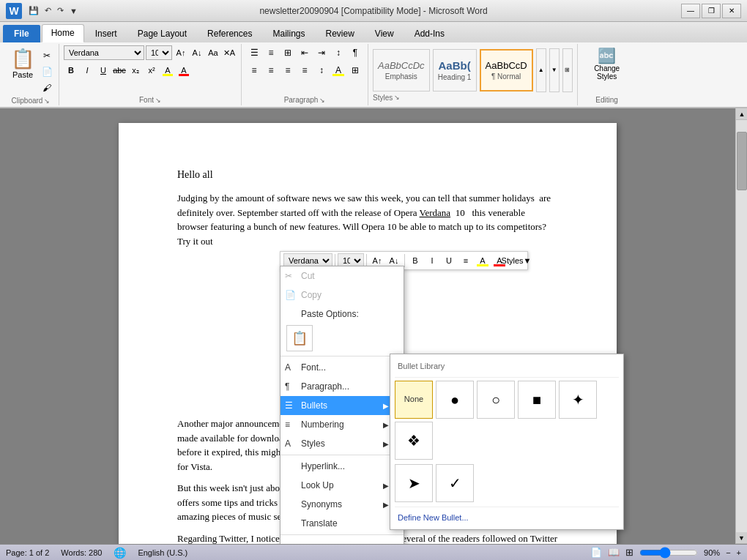 Image resolution: width=747 pixels, height=560 pixels. I want to click on view-normal-icon: 📄, so click(596, 552).